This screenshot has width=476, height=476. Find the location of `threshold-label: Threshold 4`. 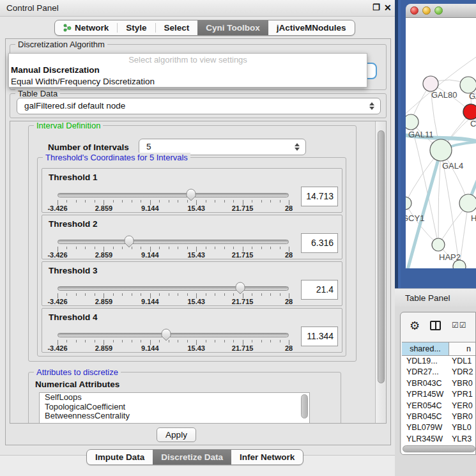

threshold-label: Threshold 4 is located at coordinates (73, 317).